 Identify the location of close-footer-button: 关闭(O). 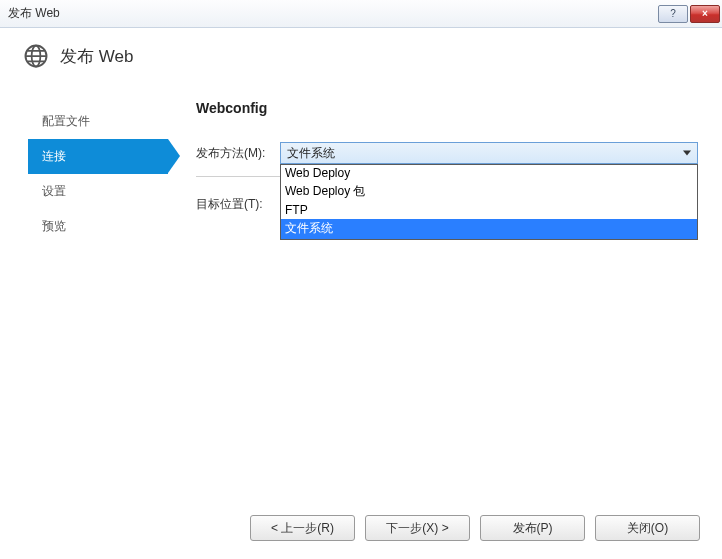
(648, 528).